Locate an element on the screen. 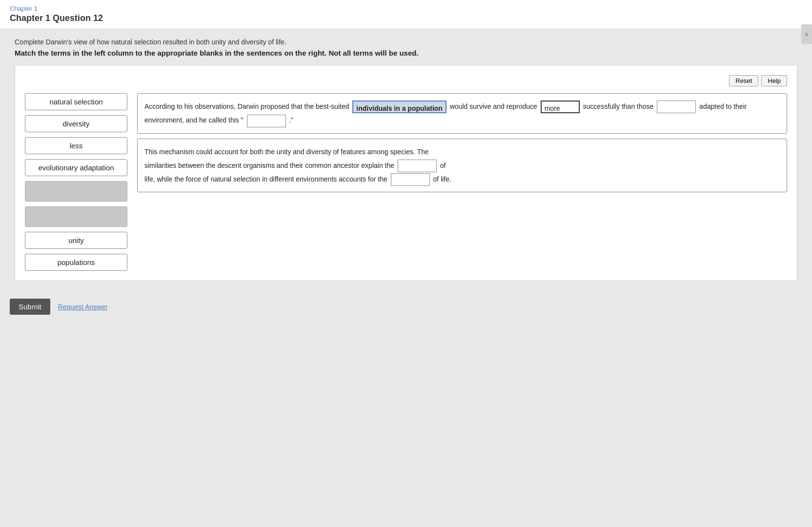  blank-unity is located at coordinates (417, 166).